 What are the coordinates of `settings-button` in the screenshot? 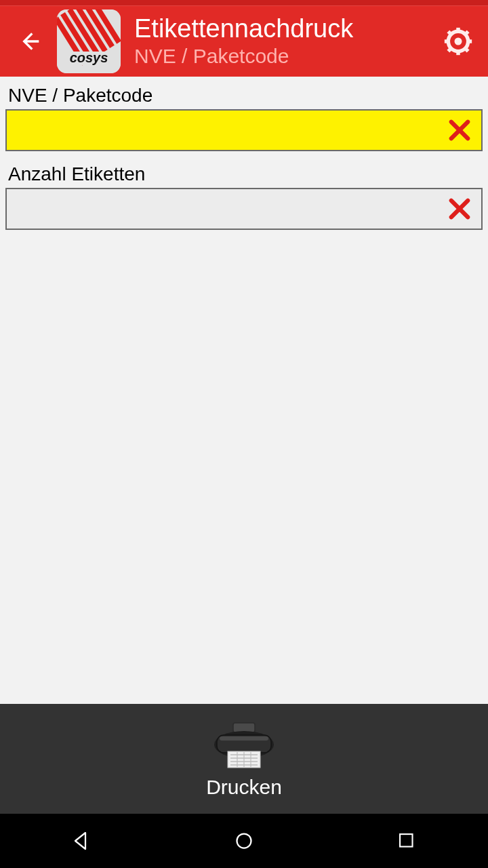 It's located at (458, 41).